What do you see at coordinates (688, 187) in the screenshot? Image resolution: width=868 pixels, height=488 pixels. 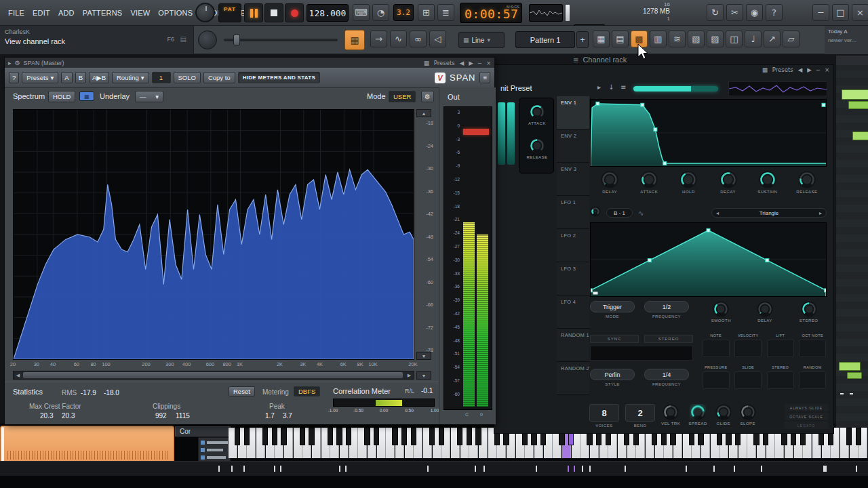 I see `knob-hold: HOLD` at bounding box center [688, 187].